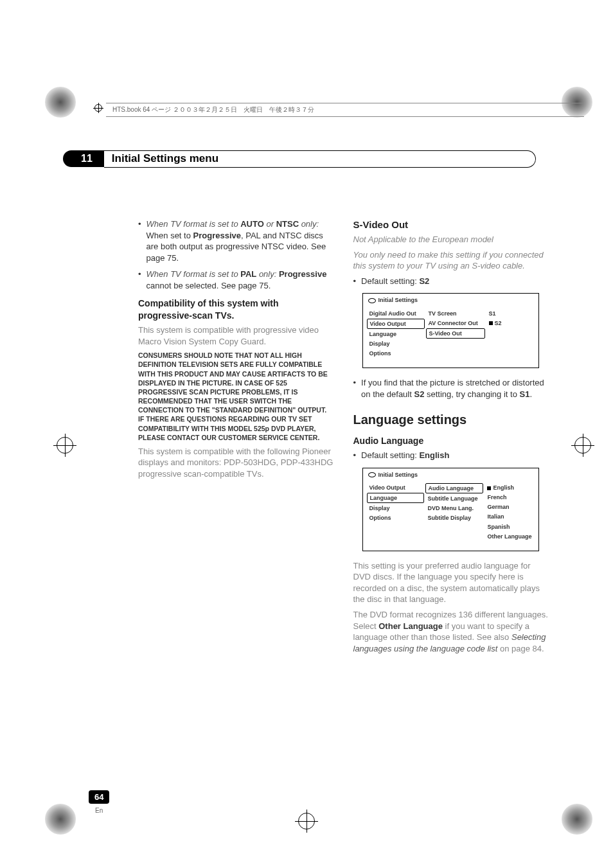  I want to click on osd-item: French, so click(509, 497).